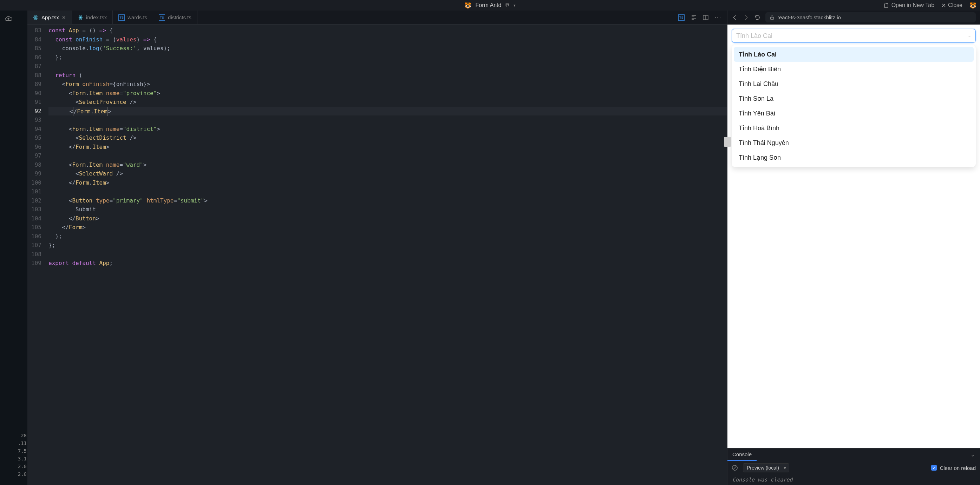  Describe the element at coordinates (746, 17) in the screenshot. I see `forward-icon` at that location.